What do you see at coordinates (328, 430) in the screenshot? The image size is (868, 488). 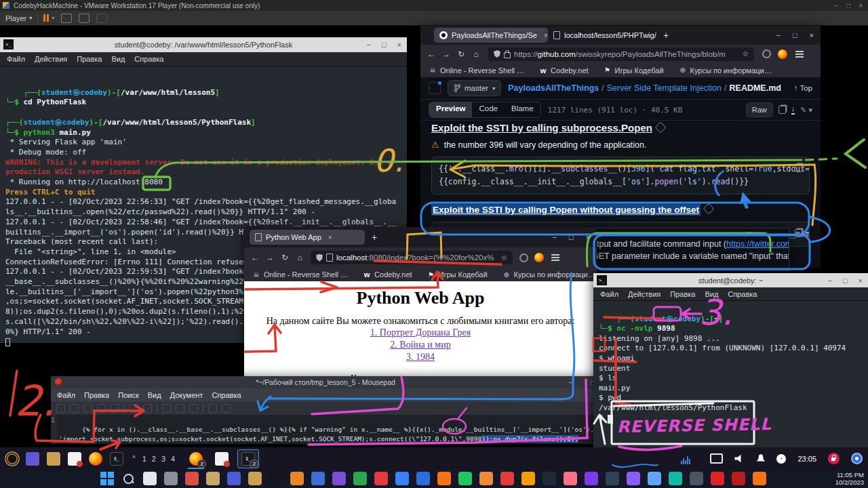 I see `payload-text: {% for x in ().__class__.__base__.__subc…` at bounding box center [328, 430].